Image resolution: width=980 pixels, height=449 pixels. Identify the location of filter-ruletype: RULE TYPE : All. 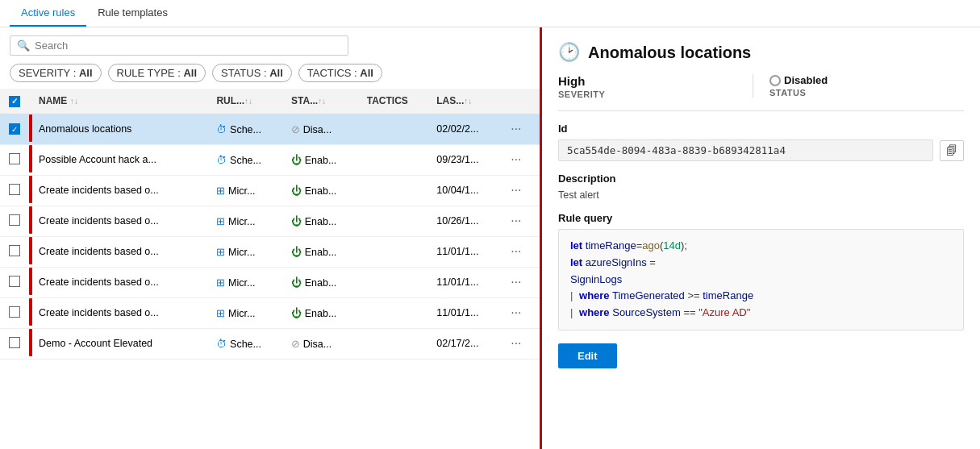
(156, 73).